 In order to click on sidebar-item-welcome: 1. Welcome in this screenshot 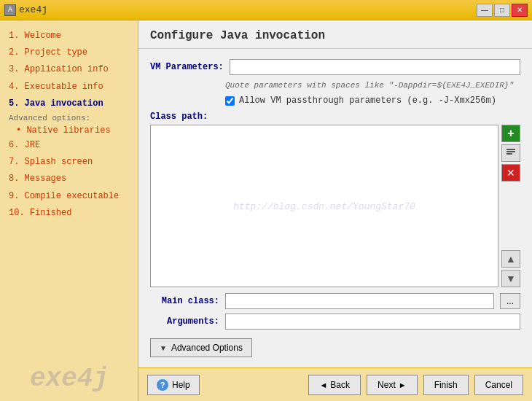, I will do `click(69, 36)`.